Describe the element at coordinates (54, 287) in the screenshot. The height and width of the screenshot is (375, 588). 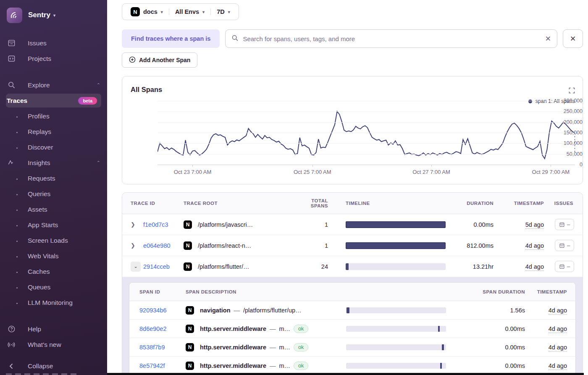
I see `sidebar-item-queues: Queues` at that location.